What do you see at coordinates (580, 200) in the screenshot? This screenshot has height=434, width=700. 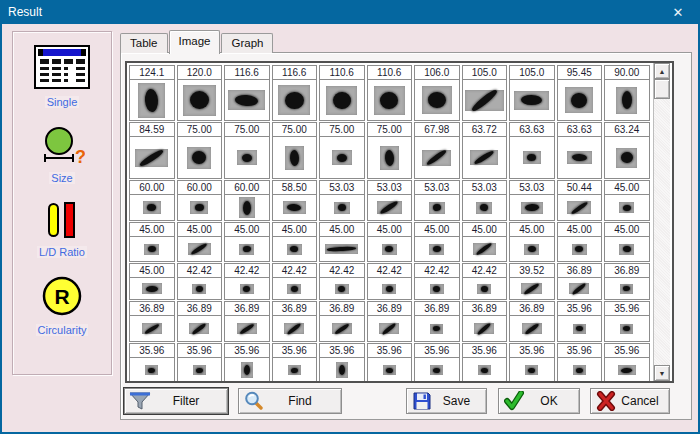 I see `image-cell: 50.44` at bounding box center [580, 200].